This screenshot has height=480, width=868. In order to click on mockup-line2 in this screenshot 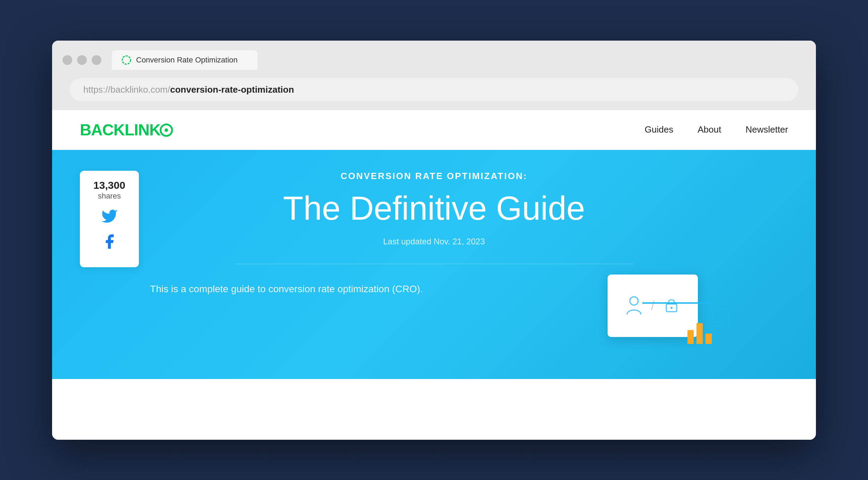, I will do `click(720, 318)`.